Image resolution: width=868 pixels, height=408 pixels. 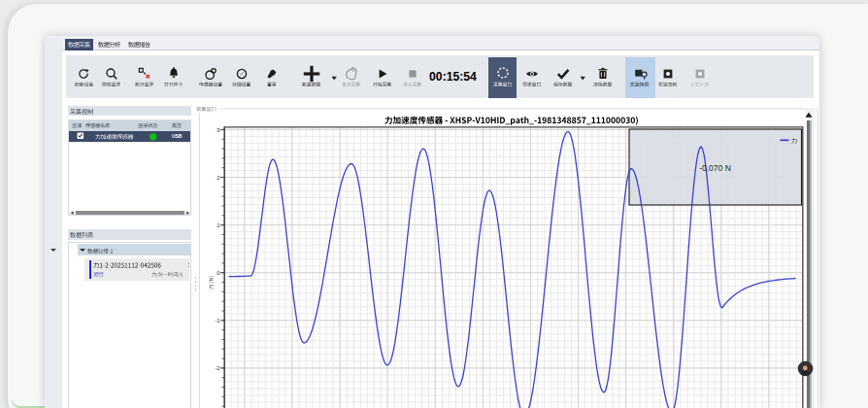 What do you see at coordinates (217, 368) in the screenshot?
I see `svg-text: -2` at bounding box center [217, 368].